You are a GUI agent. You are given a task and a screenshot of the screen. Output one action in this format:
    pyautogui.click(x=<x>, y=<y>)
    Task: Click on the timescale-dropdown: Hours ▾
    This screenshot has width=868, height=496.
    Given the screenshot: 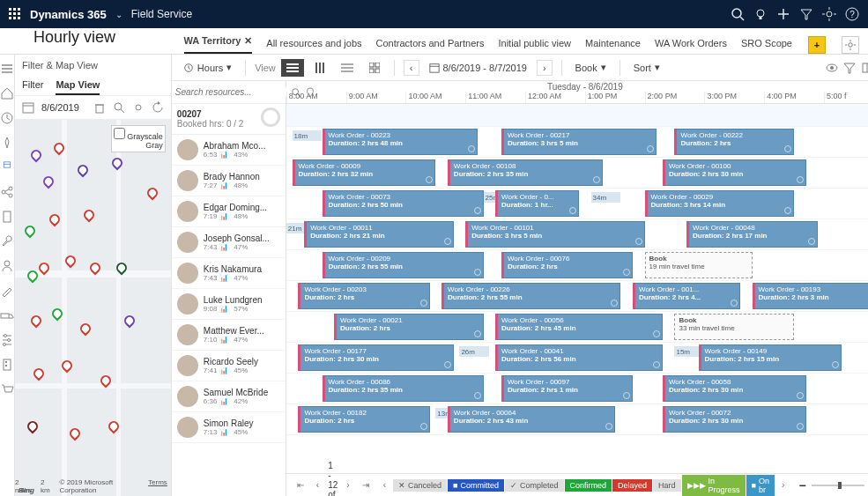 What is the action you would take?
    pyautogui.click(x=208, y=67)
    